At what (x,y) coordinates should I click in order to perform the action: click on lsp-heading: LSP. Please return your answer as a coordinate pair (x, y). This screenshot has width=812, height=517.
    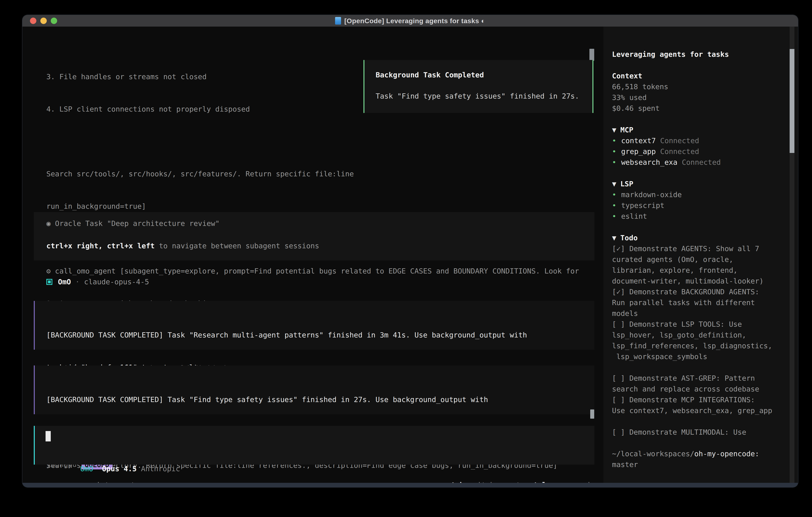
    Looking at the image, I should click on (627, 184).